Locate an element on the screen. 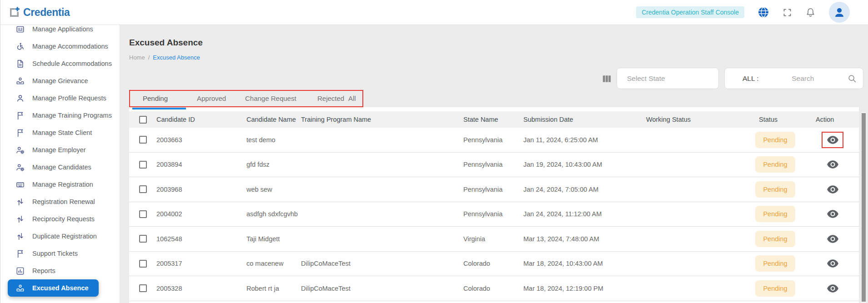 The height and width of the screenshot is (303, 868). console-badge: Credentia Operation Staff Console is located at coordinates (690, 12).